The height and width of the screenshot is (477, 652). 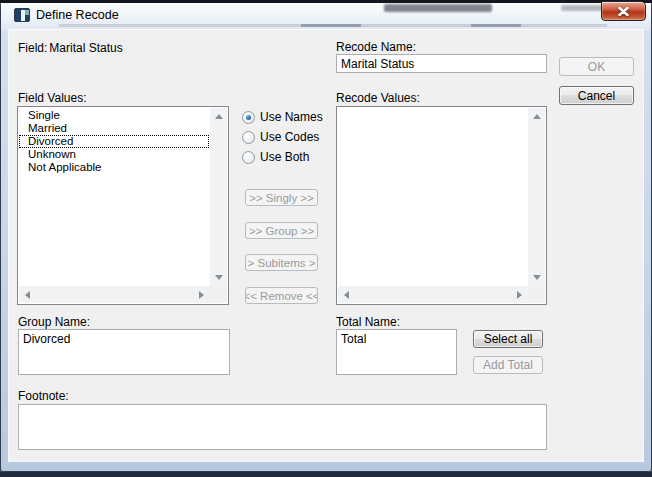 What do you see at coordinates (368, 322) in the screenshot?
I see `total-name-label: Total Name:` at bounding box center [368, 322].